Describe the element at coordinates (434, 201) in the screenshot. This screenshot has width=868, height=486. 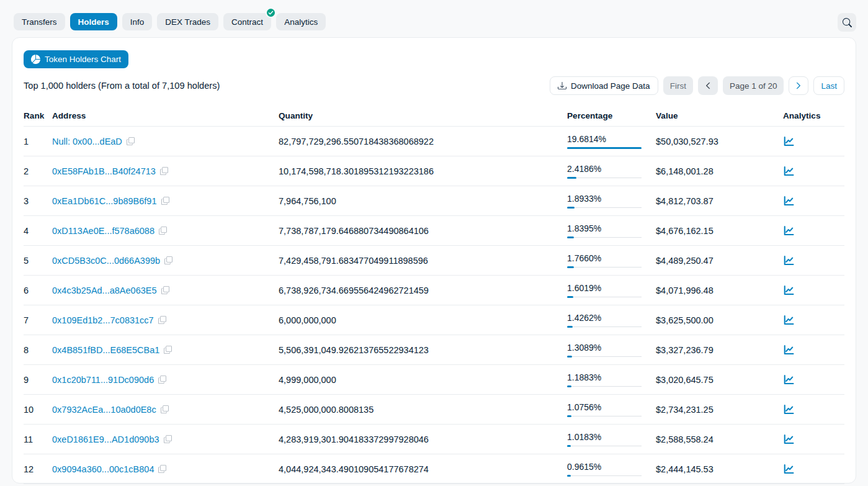
I see `table-row: 3 0xEa1Db61C...9b89B6f91 7,964,756,100 1…` at that location.